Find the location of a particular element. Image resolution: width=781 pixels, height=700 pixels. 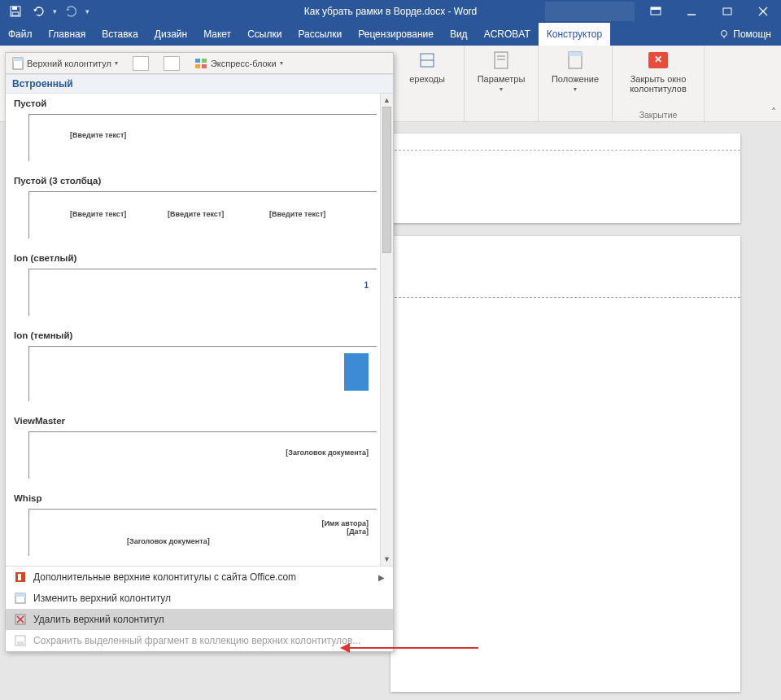

transitions-button: ереходы is located at coordinates (427, 67).